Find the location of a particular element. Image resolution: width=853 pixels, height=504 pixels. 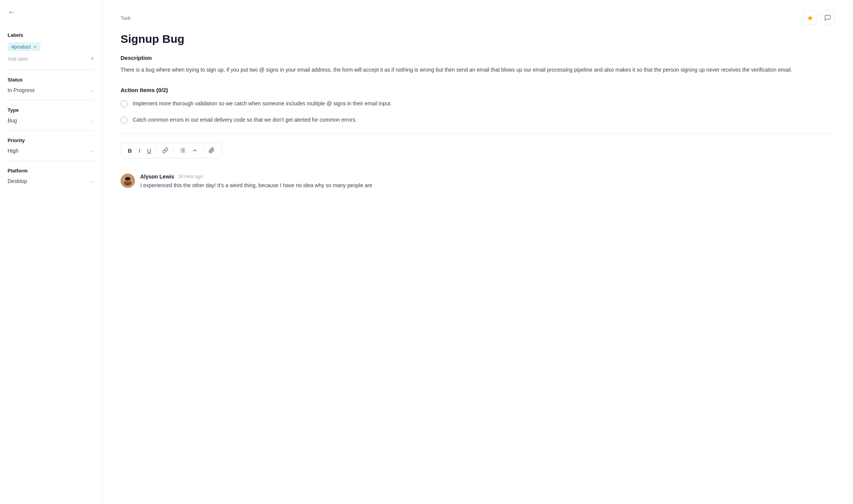

list-button is located at coordinates (182, 150).